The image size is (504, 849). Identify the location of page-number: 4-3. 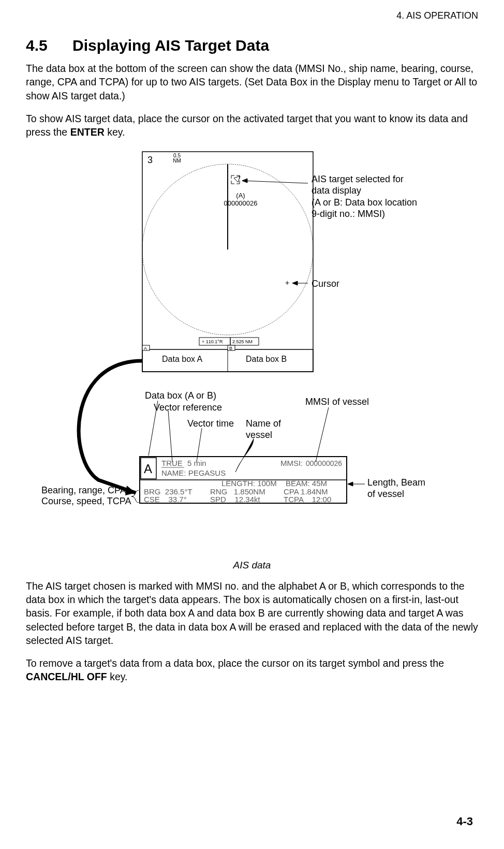
(465, 822).